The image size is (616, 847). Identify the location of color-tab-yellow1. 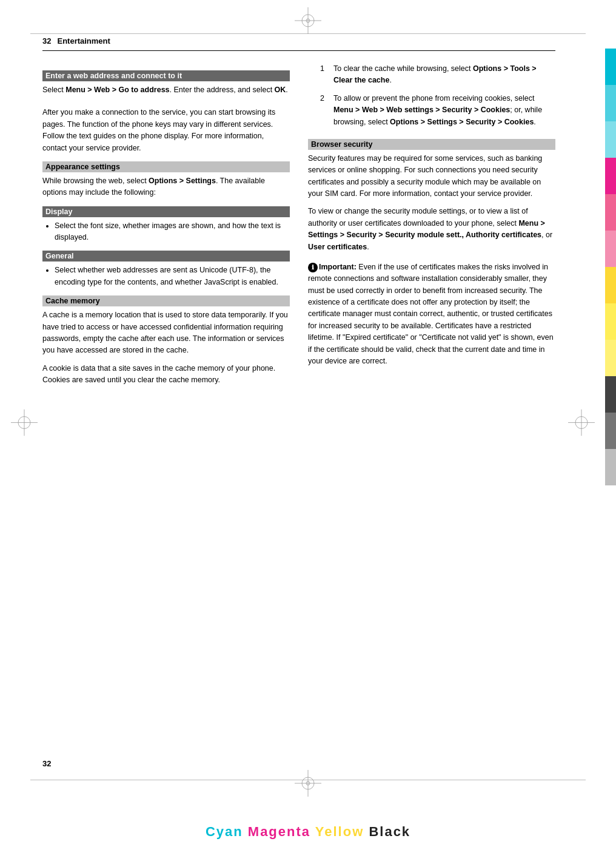
(611, 285).